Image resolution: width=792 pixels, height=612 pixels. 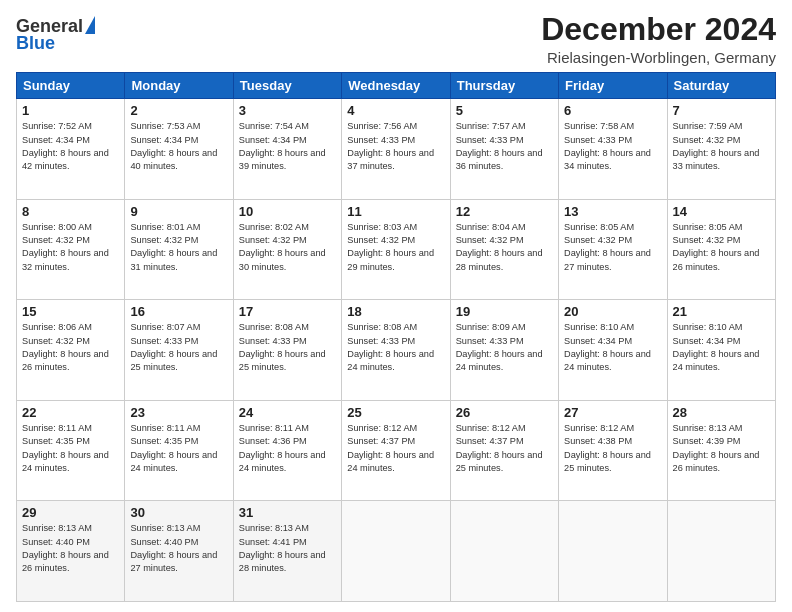 What do you see at coordinates (287, 86) in the screenshot?
I see `calendar-header-tuesday: Tuesday` at bounding box center [287, 86].